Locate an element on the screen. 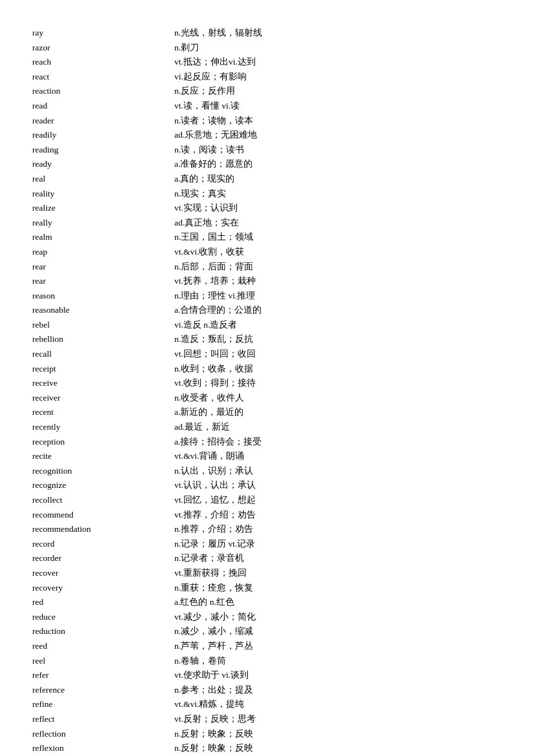  entry-word: reflection is located at coordinates (103, 734).